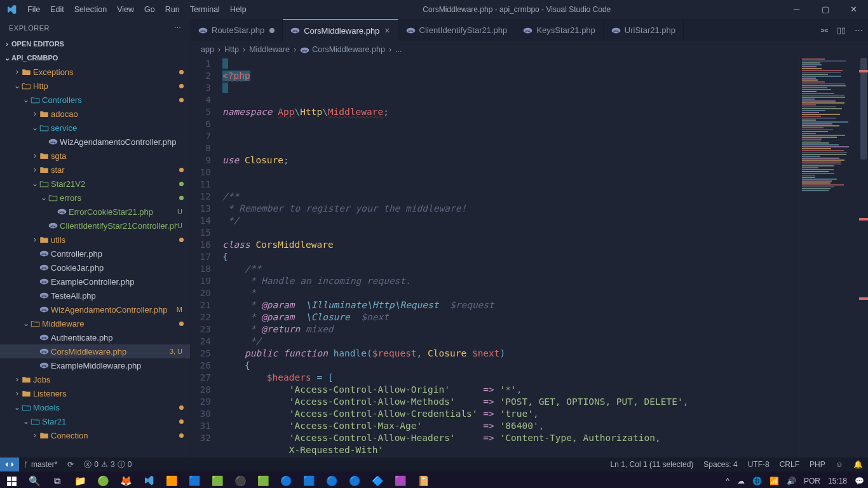 The width and height of the screenshot is (868, 488). I want to click on app-icon: 🟧, so click(172, 480).